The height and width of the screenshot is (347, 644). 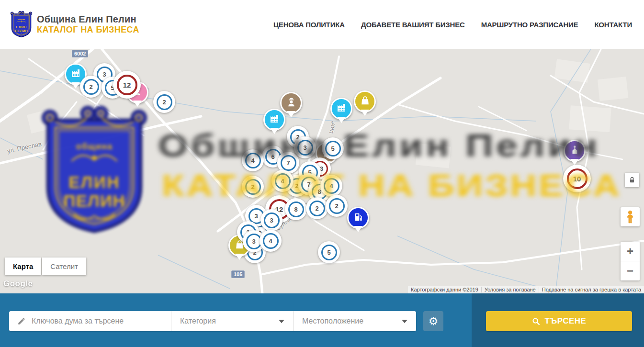 What do you see at coordinates (632, 180) in the screenshot?
I see `lock-button` at bounding box center [632, 180].